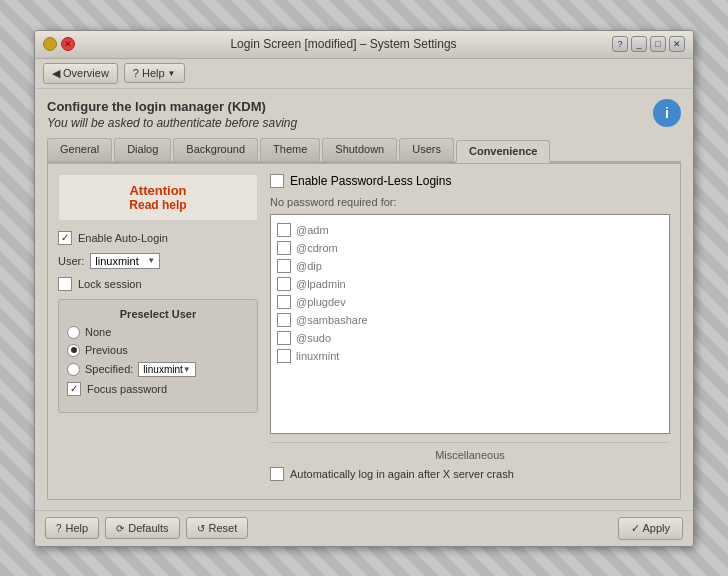 The width and height of the screenshot is (728, 576). Describe the element at coordinates (158, 238) in the screenshot. I see `auto-login-row: Enable Auto-Login` at that location.